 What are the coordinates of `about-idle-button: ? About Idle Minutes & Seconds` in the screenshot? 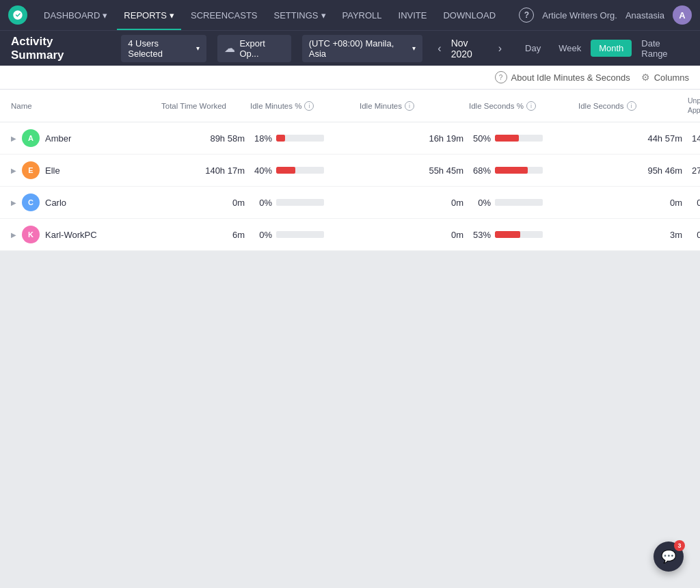 It's located at (563, 77).